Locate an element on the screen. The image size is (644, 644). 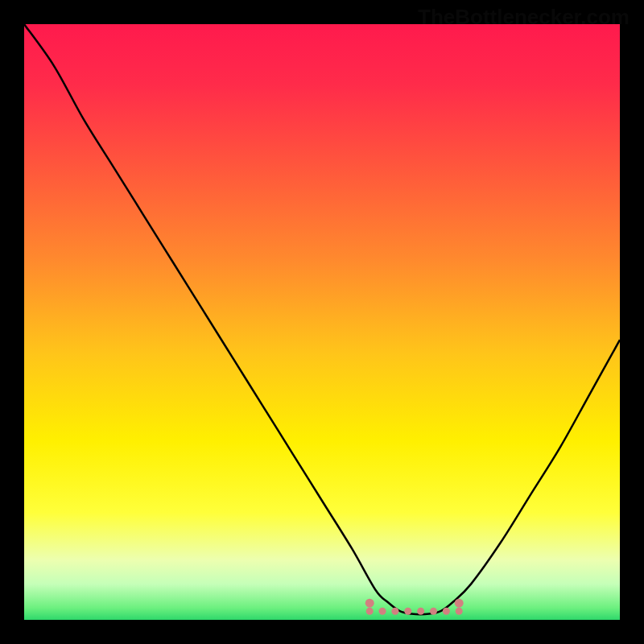
watermark-text: TheBottlenecker.com is located at coordinates (523, 18).